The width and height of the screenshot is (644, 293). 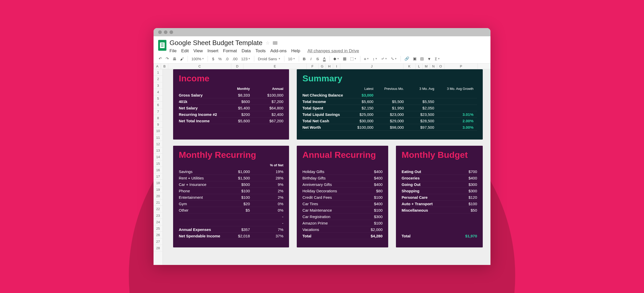 What do you see at coordinates (158, 125) in the screenshot?
I see `row-header: 9` at bounding box center [158, 125].